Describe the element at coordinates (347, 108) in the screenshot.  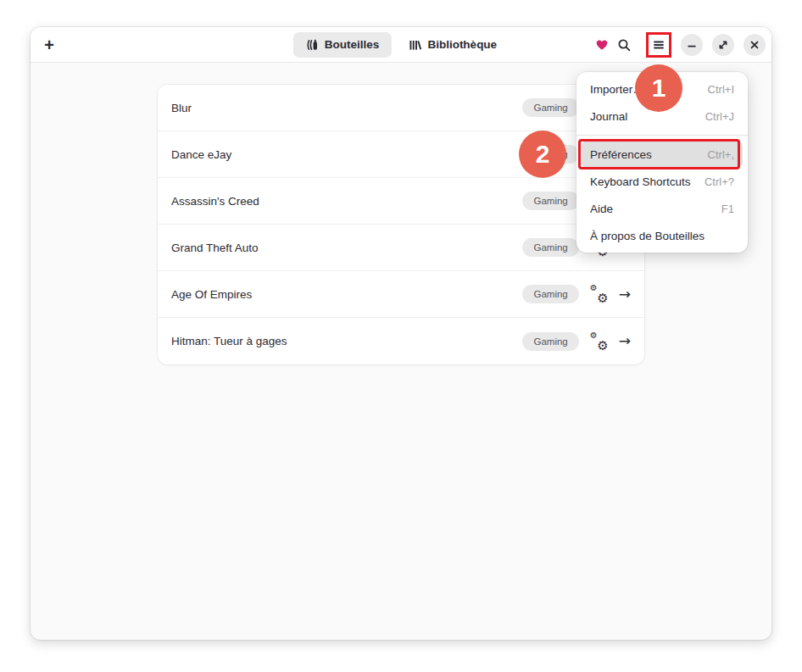
I see `bottle-name: Blur` at that location.